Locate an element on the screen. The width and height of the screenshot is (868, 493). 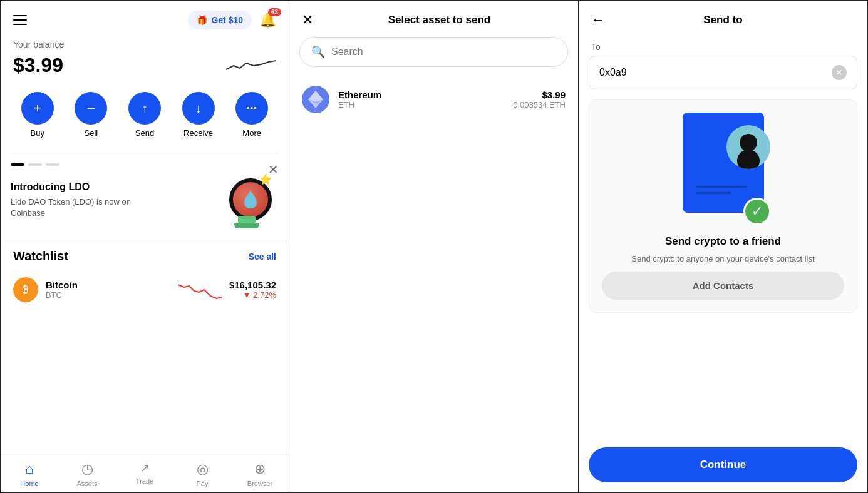
avatar-head is located at coordinates (748, 143).